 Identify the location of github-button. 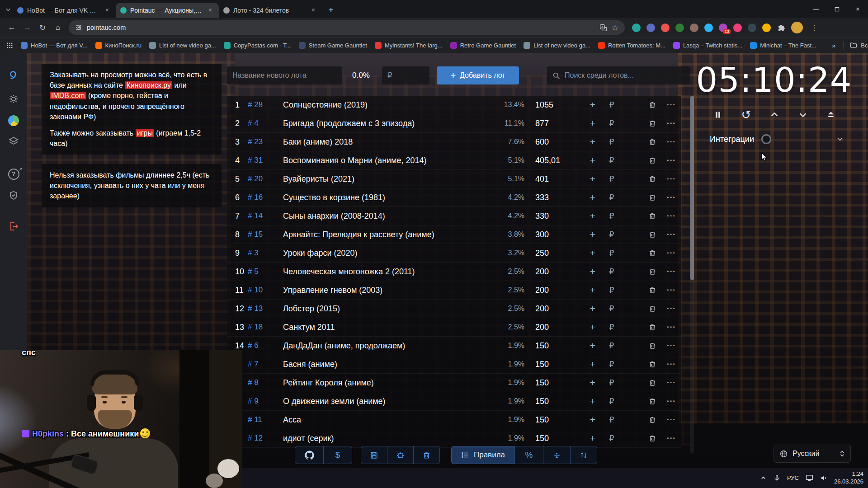
(309, 455).